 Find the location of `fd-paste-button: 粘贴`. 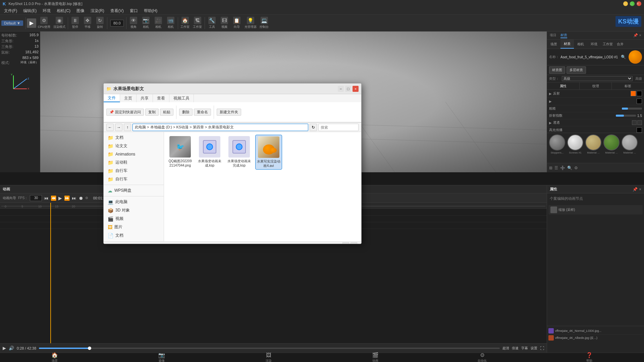

fd-paste-button: 粘贴 is located at coordinates (167, 112).